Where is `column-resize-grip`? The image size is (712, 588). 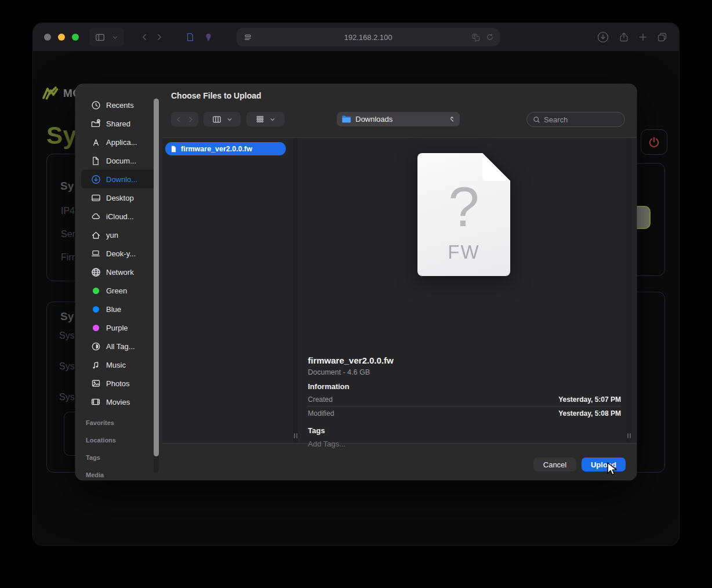
column-resize-grip is located at coordinates (296, 436).